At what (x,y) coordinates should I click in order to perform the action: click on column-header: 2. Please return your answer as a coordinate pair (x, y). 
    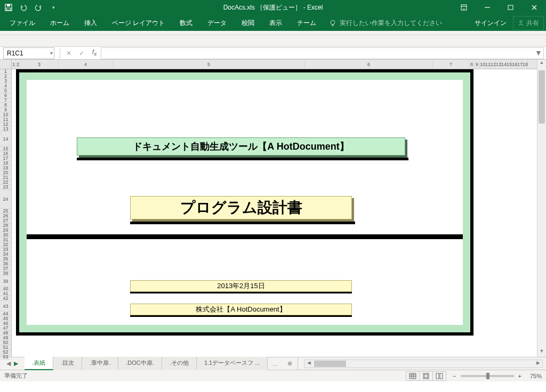
    Looking at the image, I should click on (18, 64).